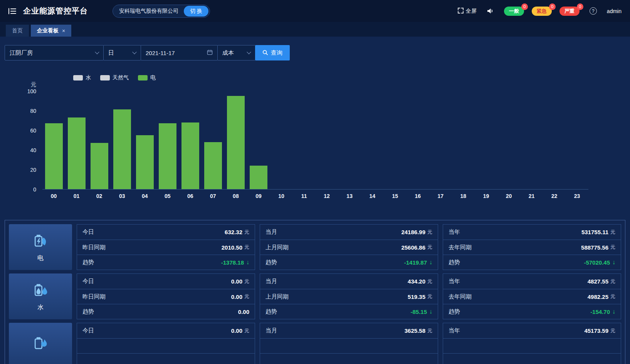  I want to click on tab-dashboard: 企业看板×, so click(51, 31).